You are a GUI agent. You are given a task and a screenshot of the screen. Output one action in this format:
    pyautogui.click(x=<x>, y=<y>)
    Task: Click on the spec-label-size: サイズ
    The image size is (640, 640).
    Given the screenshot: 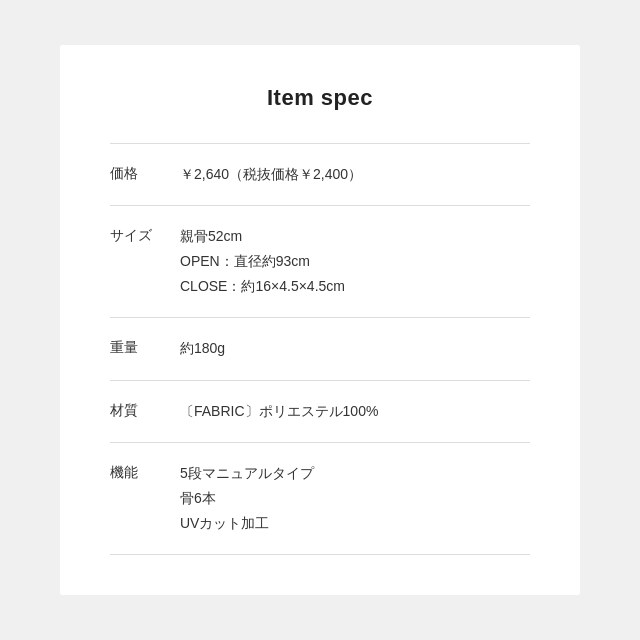 What is the action you would take?
    pyautogui.click(x=145, y=235)
    